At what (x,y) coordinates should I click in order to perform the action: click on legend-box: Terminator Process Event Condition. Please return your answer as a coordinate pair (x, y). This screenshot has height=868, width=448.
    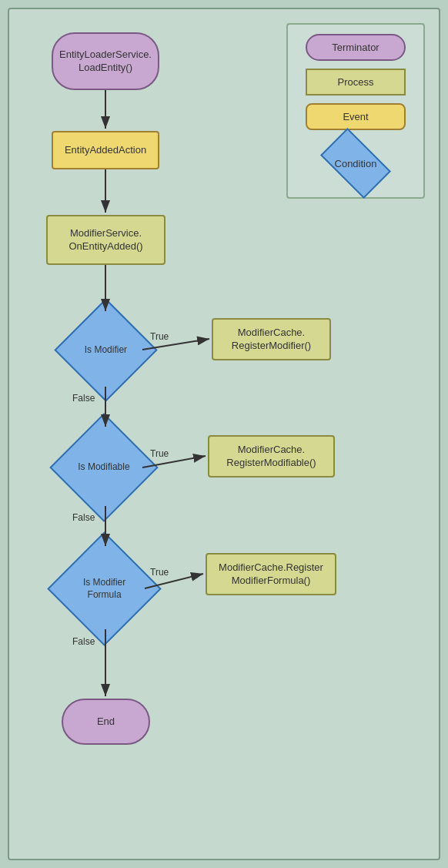
    Looking at the image, I should click on (356, 111).